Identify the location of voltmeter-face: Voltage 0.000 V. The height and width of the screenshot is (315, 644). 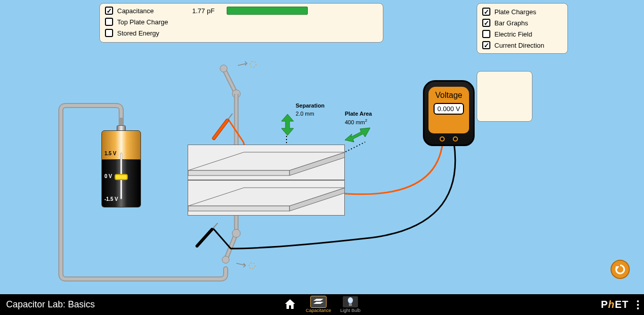
(449, 110).